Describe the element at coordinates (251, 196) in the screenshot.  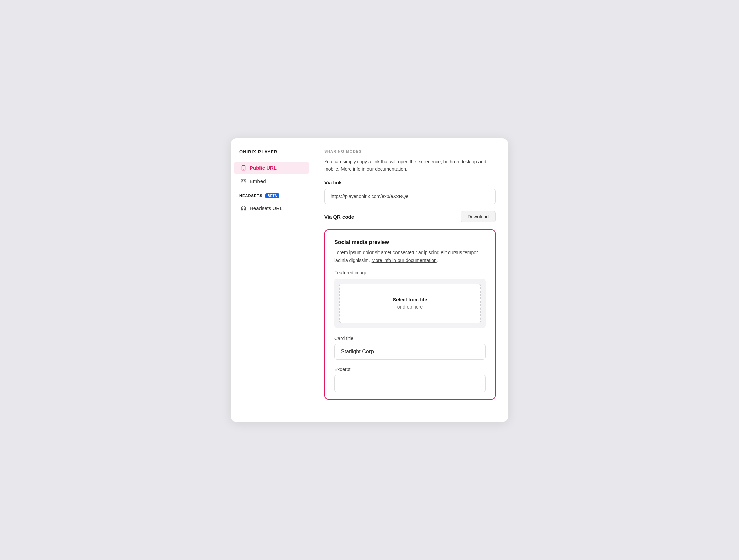
I see `headsets-label: HEADSETS` at that location.